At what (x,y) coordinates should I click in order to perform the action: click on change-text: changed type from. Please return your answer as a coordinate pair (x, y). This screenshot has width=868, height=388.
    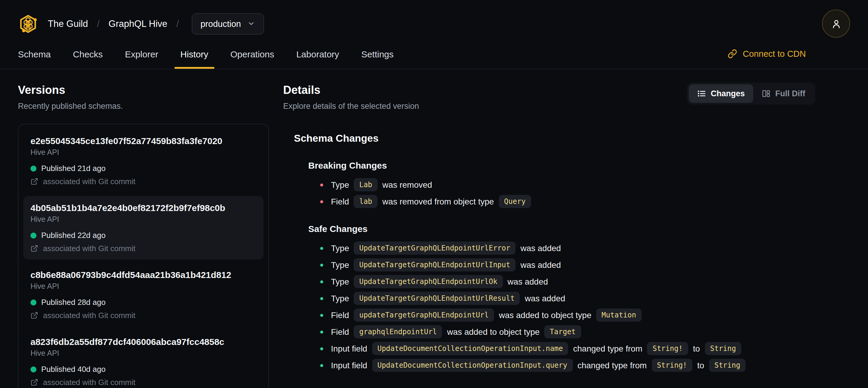
    Looking at the image, I should click on (612, 365).